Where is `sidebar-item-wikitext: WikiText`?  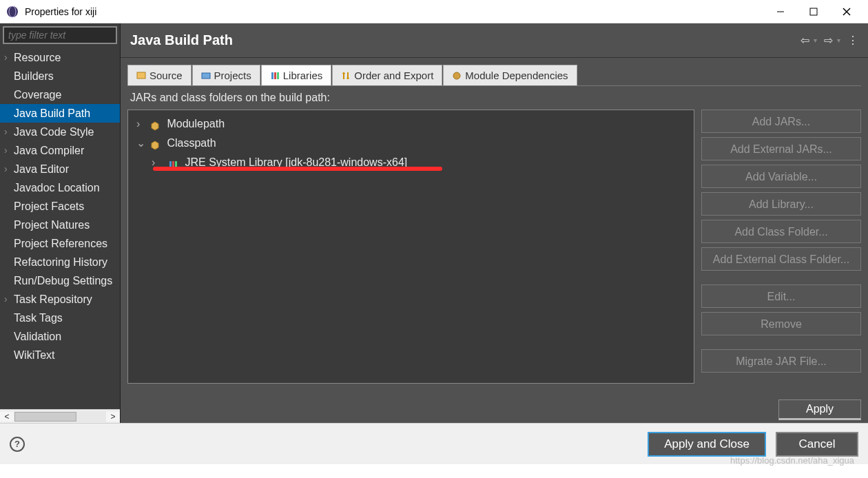 sidebar-item-wikitext: WikiText is located at coordinates (60, 355).